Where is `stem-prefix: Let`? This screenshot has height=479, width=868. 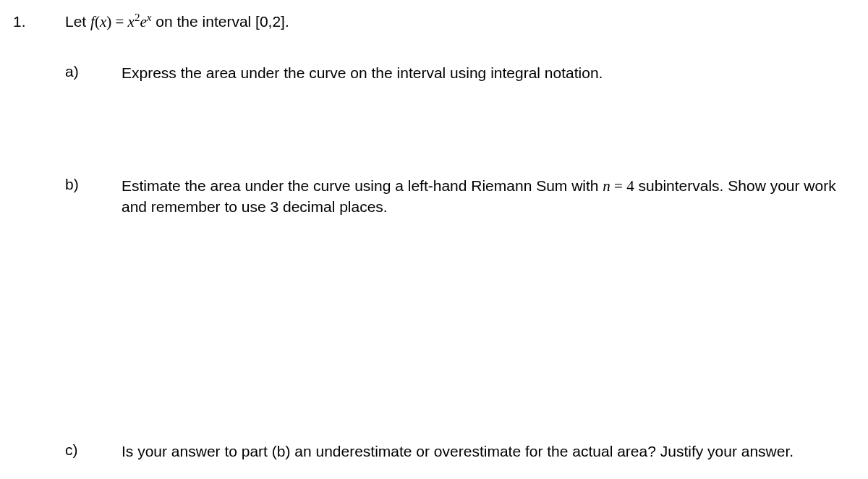 stem-prefix: Let is located at coordinates (78, 22).